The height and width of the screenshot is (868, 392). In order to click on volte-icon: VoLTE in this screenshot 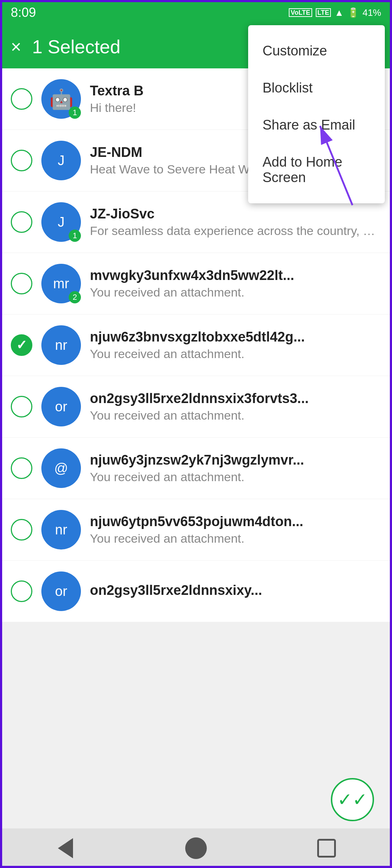, I will do `click(300, 13)`.